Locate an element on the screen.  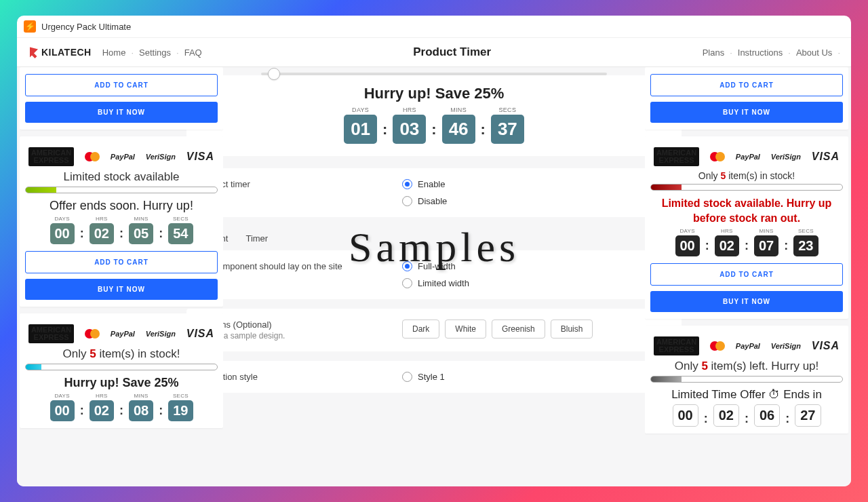
radio-limitedwidth: Limited width is located at coordinates (435, 284).